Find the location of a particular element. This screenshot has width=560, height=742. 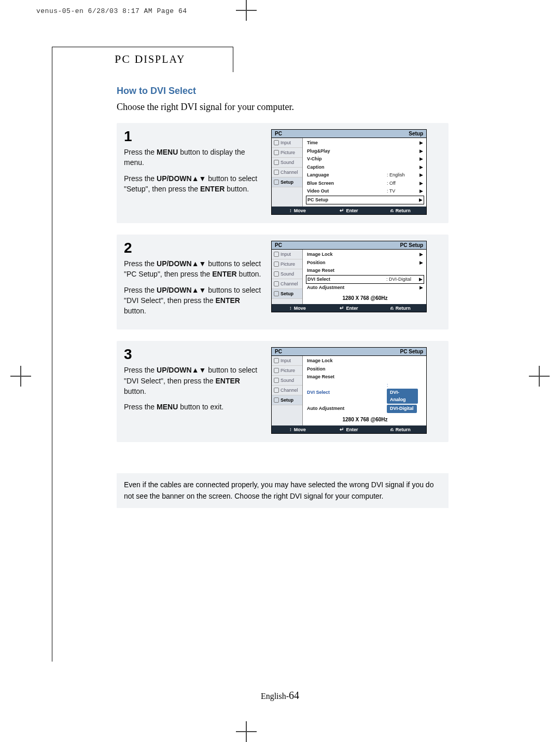

osd-row-dvi-select: DVI Select : DVI-Analog is located at coordinates (365, 393).